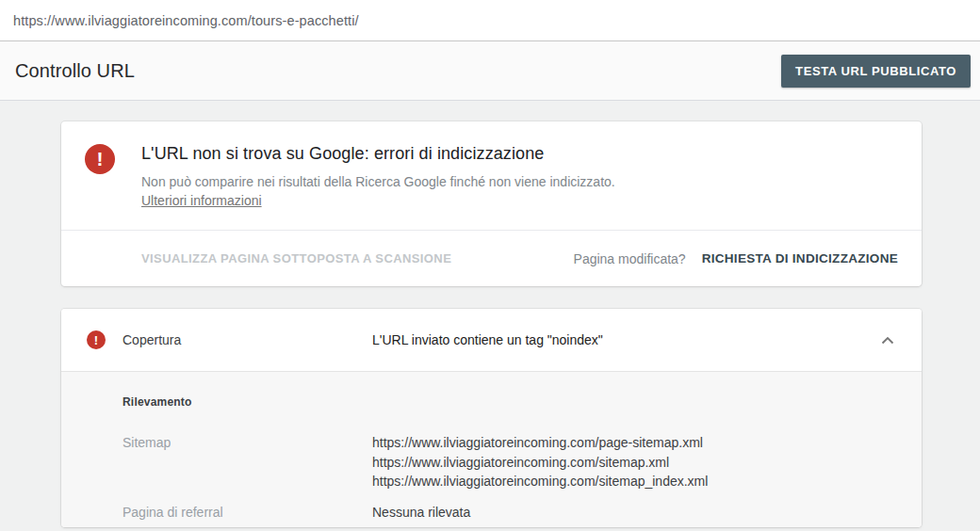 The width and height of the screenshot is (980, 531). Describe the element at coordinates (492, 258) in the screenshot. I see `status-actions-row: VISUALIZZA PAGINA SOTTOPOSTA A SCANSIONE…` at that location.